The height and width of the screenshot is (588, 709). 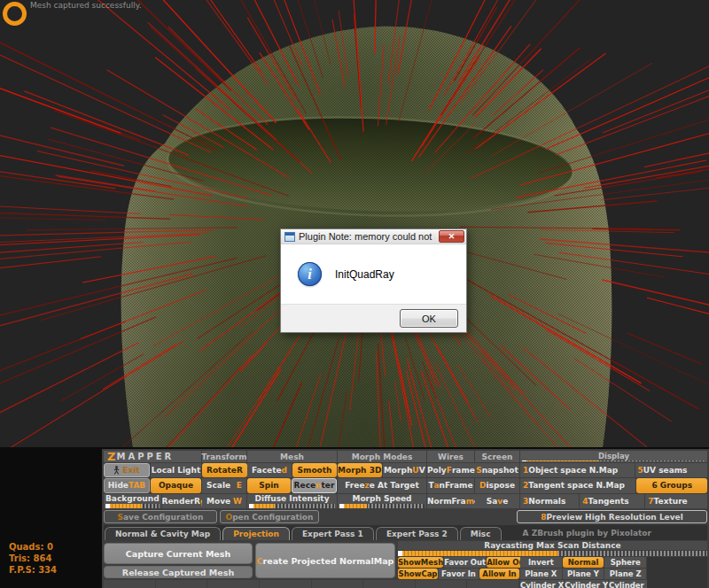 What do you see at coordinates (374, 281) in the screenshot?
I see `plugin-note-dialog: Plugin Note: memory could not be alloc..…` at bounding box center [374, 281].